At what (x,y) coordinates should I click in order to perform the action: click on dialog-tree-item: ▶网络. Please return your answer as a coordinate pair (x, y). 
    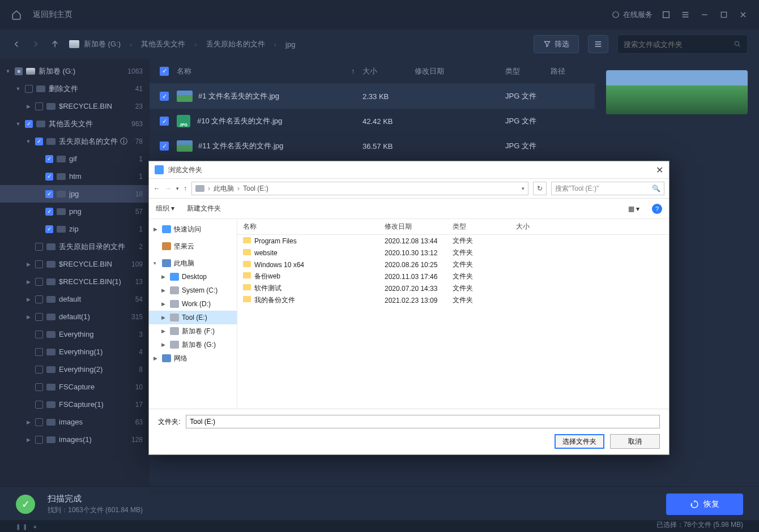
    Looking at the image, I should click on (193, 358).